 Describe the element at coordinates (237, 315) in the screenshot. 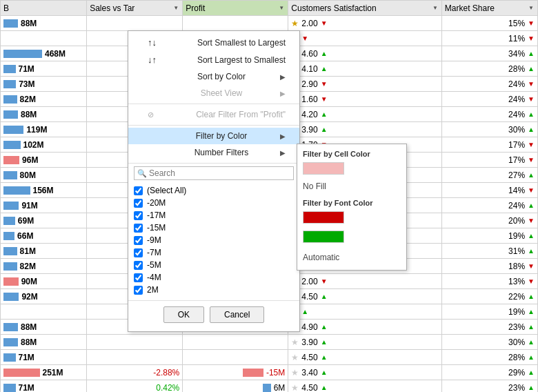

I see `cancel-button: Cancel` at that location.